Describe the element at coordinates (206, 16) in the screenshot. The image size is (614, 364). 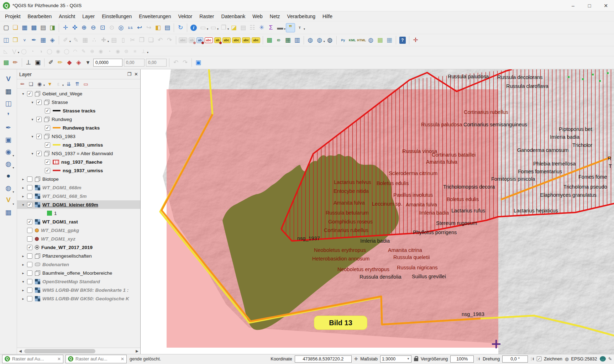
I see `menu-raster: Raster` at that location.